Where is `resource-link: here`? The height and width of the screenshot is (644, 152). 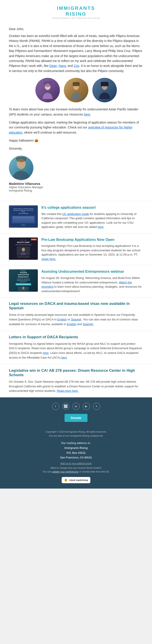
resource-link: here is located at coordinates (87, 114).